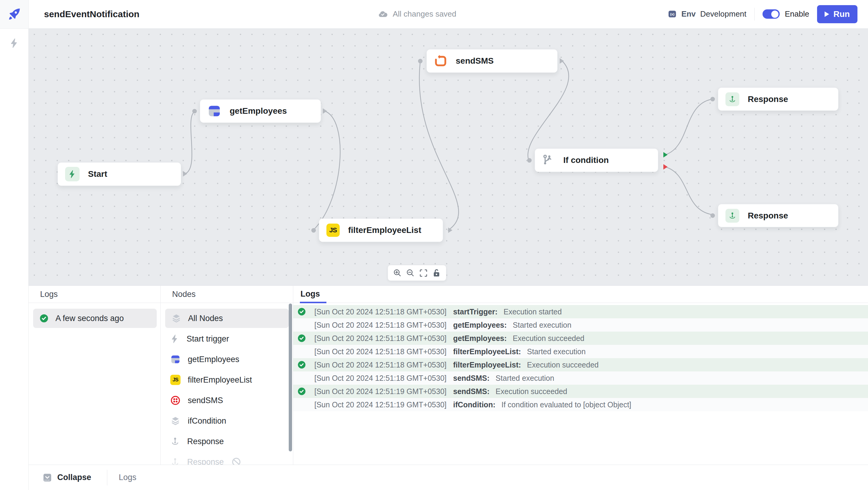 Image resolution: width=868 pixels, height=490 pixels. What do you see at coordinates (333, 230) in the screenshot?
I see `js-icon: JS` at bounding box center [333, 230].